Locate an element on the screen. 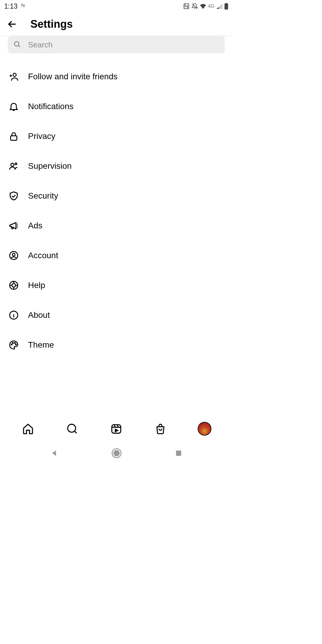 The height and width of the screenshot is (644, 322). settings-item-label: Ads is located at coordinates (35, 226).